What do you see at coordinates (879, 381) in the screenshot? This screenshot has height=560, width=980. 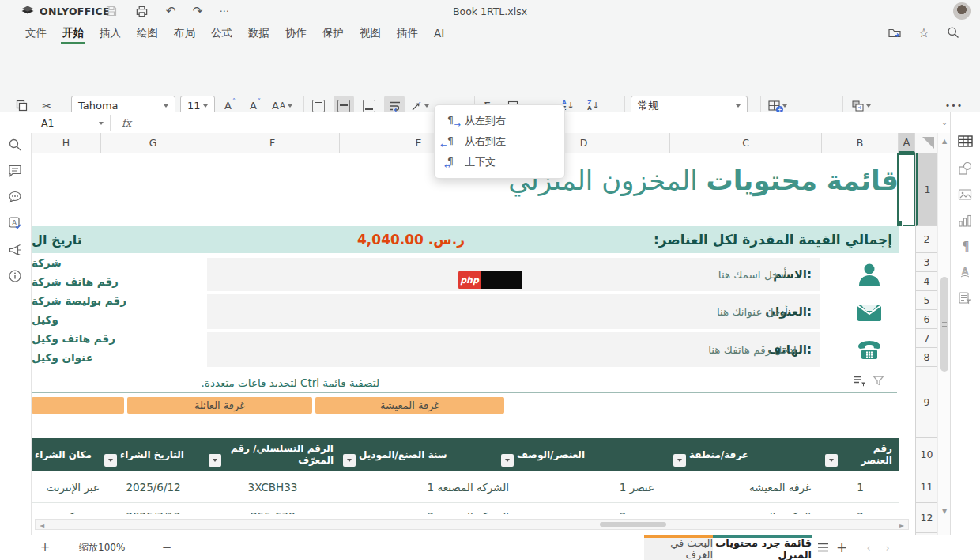 I see `slicer-clear-filter-icon` at bounding box center [879, 381].